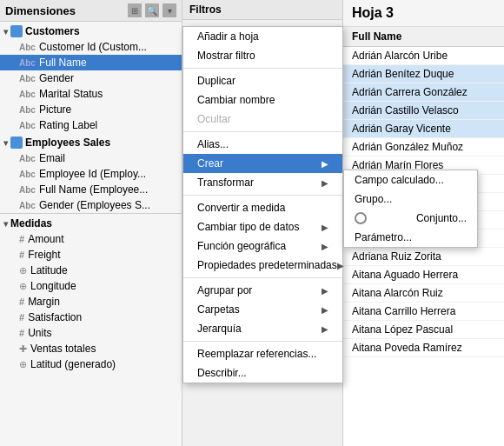 The width and height of the screenshot is (504, 446). I want to click on ctx-label: Crear, so click(210, 163).